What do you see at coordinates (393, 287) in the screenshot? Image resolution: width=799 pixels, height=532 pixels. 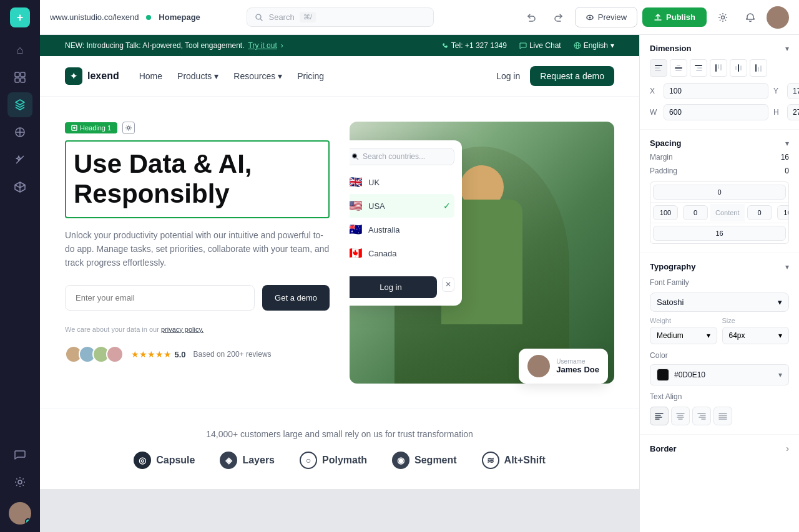 I see `country-login-button: Log in` at bounding box center [393, 287].